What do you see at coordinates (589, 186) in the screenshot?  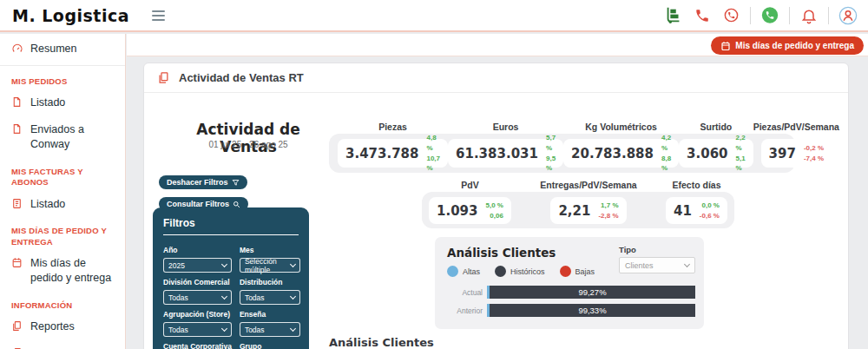 I see `kpi-label: Entregas/PdV/Semana` at bounding box center [589, 186].